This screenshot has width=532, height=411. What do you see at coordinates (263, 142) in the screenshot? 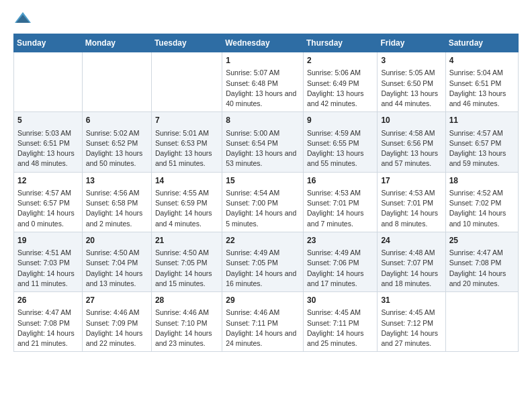
I see `calendar-cell: 8Sunrise: 5:00 AM Sunset: 6:54 PM Daylig…` at bounding box center [263, 142].